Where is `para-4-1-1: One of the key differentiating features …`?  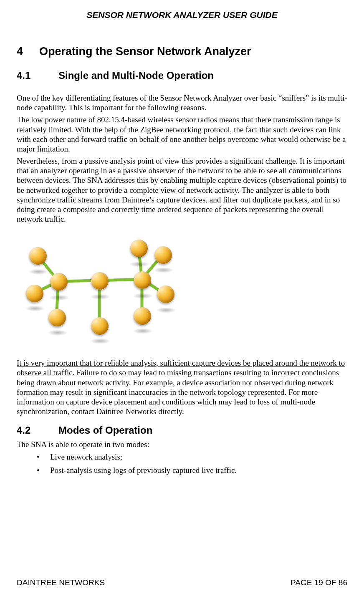
para-4-1-1: One of the key differentiating features … is located at coordinates (182, 103).